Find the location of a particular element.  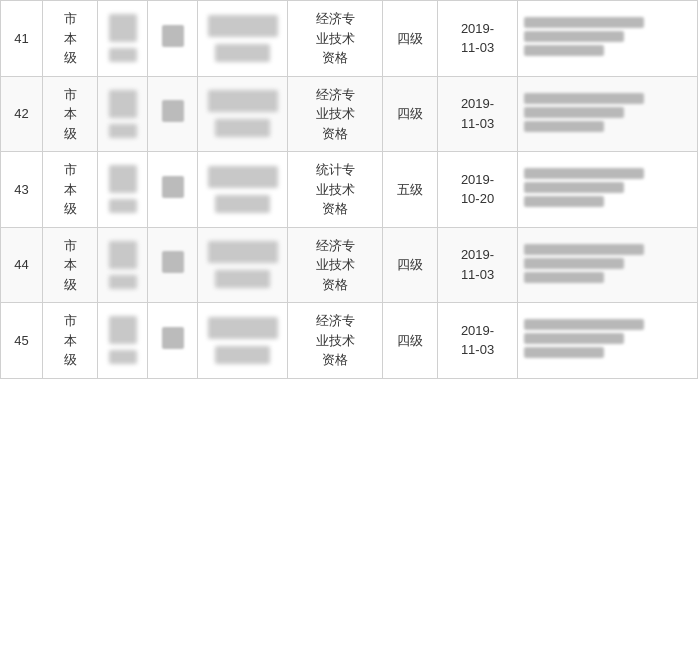

row-index: 42 is located at coordinates (22, 114).